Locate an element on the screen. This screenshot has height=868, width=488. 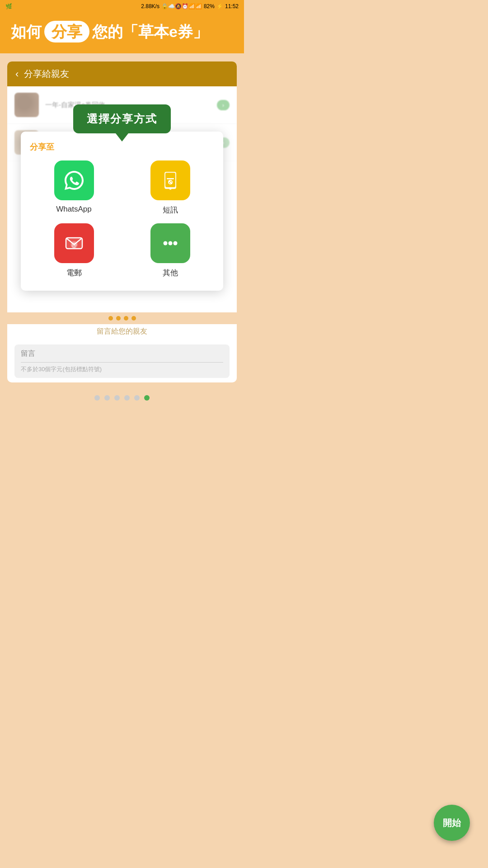
comment-section: 留言 不多於30個字元(包括標點符號) is located at coordinates (122, 361).